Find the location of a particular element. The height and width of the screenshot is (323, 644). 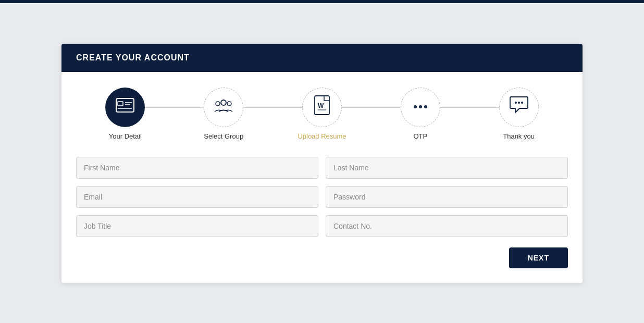

thankyou-icon is located at coordinates (519, 107).